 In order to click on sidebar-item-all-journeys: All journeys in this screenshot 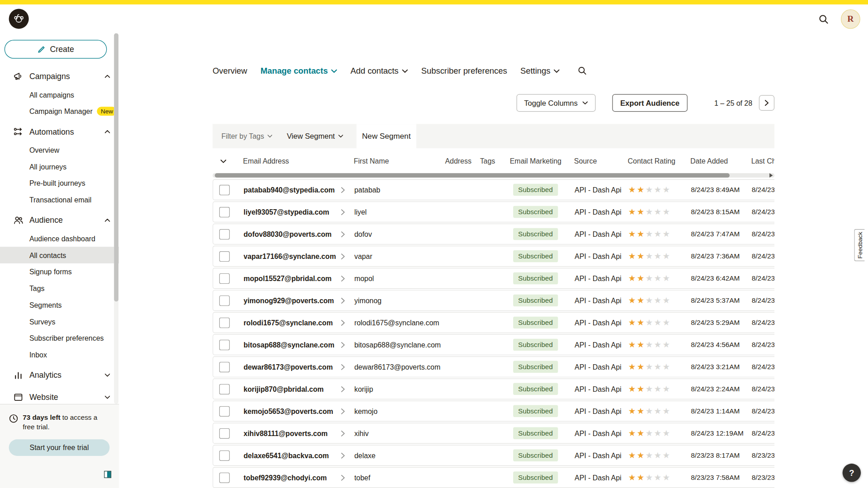, I will do `click(60, 166)`.